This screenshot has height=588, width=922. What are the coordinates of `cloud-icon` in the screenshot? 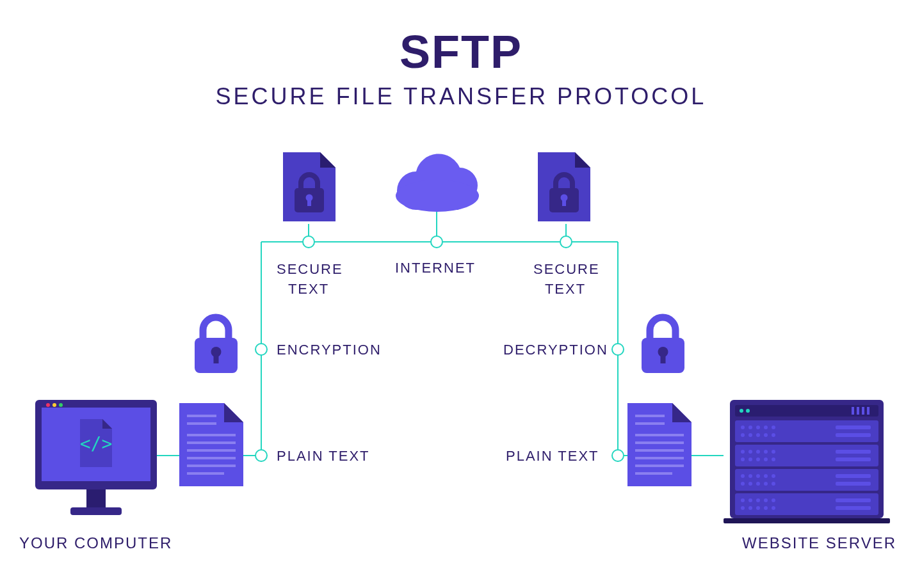 It's located at (438, 184).